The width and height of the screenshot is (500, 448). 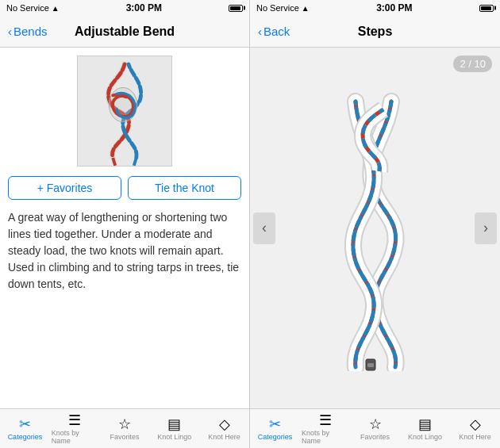 What do you see at coordinates (394, 8) in the screenshot?
I see `right-time: 3:00 PM` at bounding box center [394, 8].